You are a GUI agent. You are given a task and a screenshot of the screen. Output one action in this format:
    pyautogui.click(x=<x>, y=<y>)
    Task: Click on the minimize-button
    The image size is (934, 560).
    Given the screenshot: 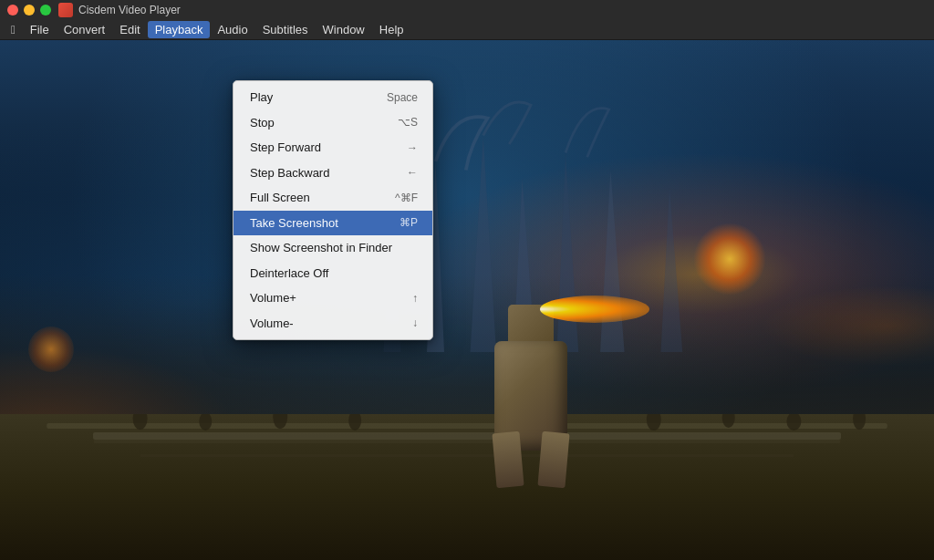 What is the action you would take?
    pyautogui.click(x=29, y=10)
    